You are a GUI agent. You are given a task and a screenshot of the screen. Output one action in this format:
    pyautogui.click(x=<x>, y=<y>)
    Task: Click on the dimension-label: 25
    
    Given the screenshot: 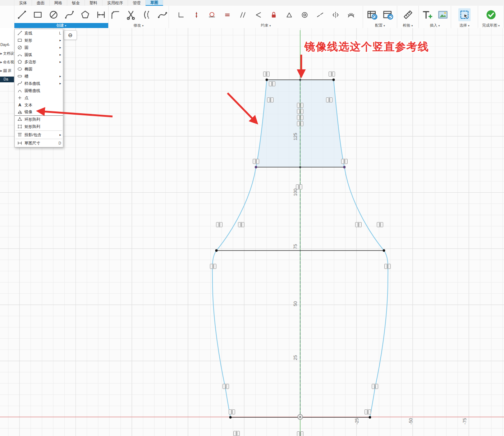 What is the action you would take?
    pyautogui.click(x=295, y=358)
    